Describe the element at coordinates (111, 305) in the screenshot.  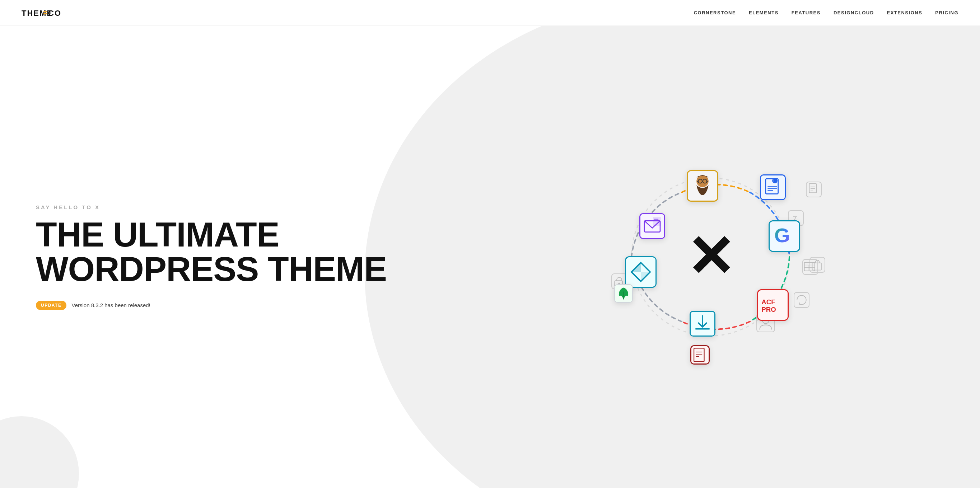
I see `update-text: Version 8.3.2 has been released!` at that location.